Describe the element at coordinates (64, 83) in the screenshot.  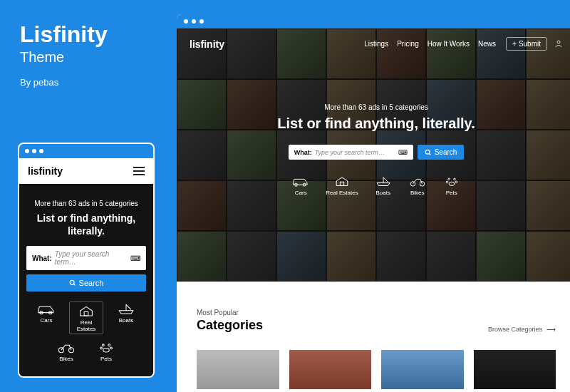
I see `product-author: By pebas` at that location.